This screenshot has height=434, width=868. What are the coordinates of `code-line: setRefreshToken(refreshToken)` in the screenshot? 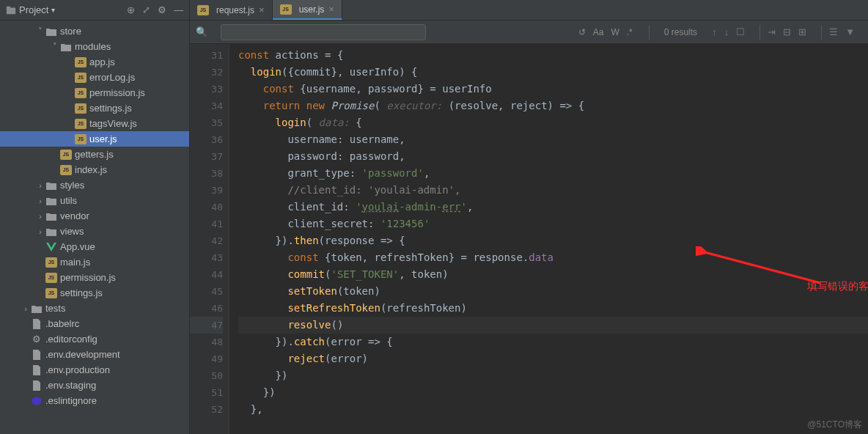 It's located at (553, 308).